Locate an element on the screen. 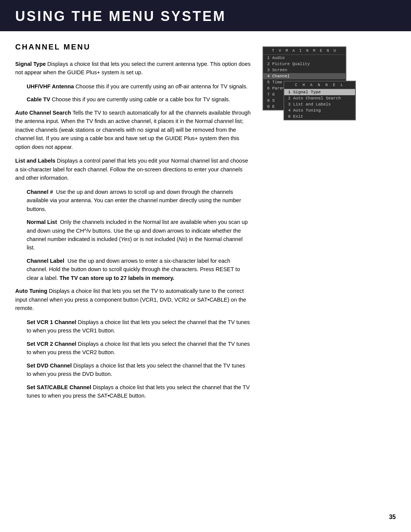 The height and width of the screenshot is (532, 411). page-number: 35 is located at coordinates (392, 517).